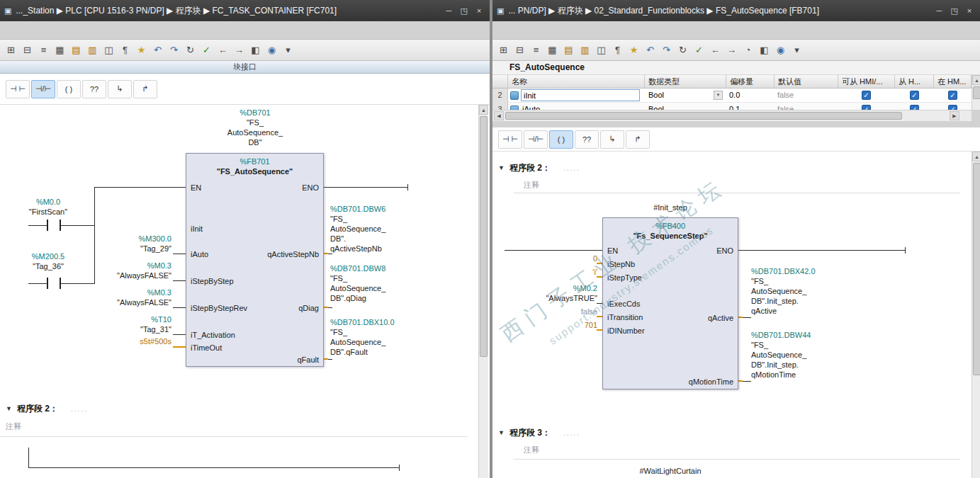 The height and width of the screenshot is (478, 980). I want to click on float-button: ◳, so click(954, 11).